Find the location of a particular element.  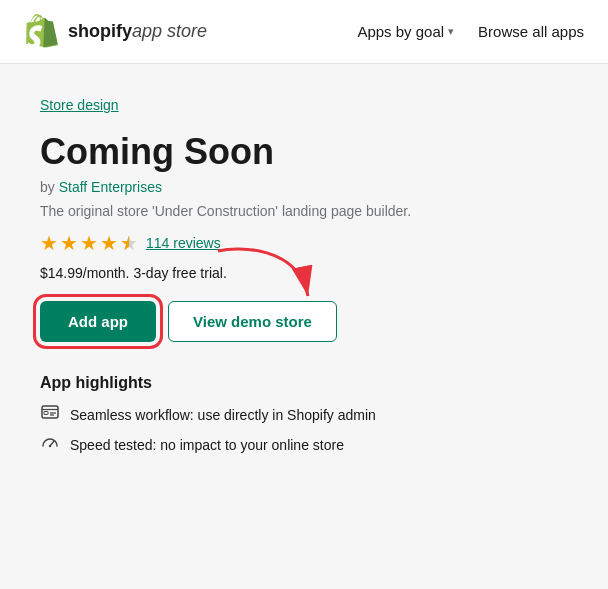

browse-all-apps-nav: Browse all apps is located at coordinates (531, 32).